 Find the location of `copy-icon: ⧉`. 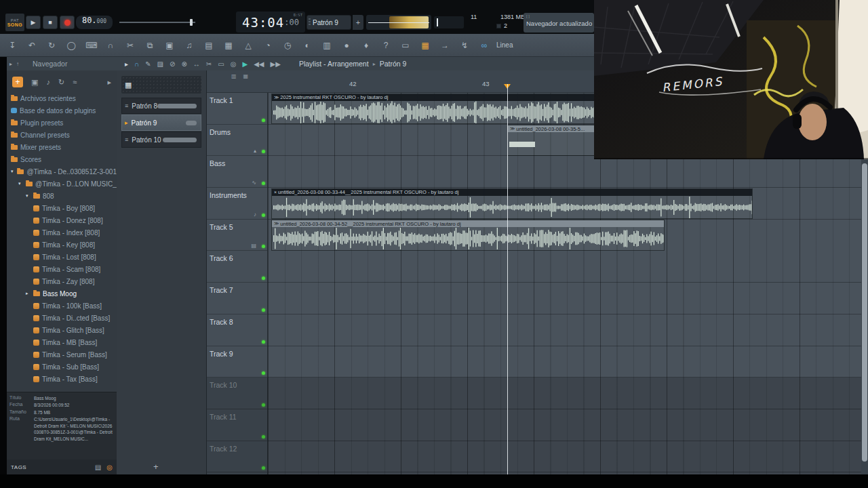

copy-icon: ⧉ is located at coordinates (150, 45).